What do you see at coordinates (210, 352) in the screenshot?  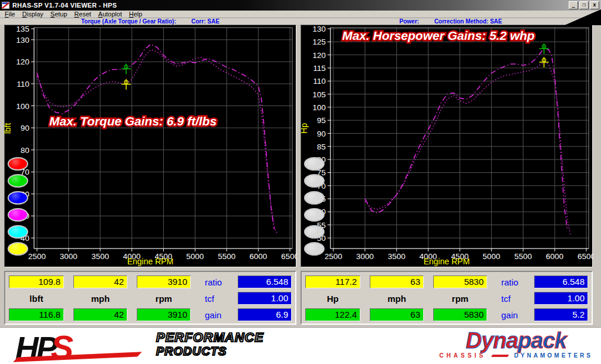 I see `hps-products-text: PRODUCTS` at bounding box center [210, 352].